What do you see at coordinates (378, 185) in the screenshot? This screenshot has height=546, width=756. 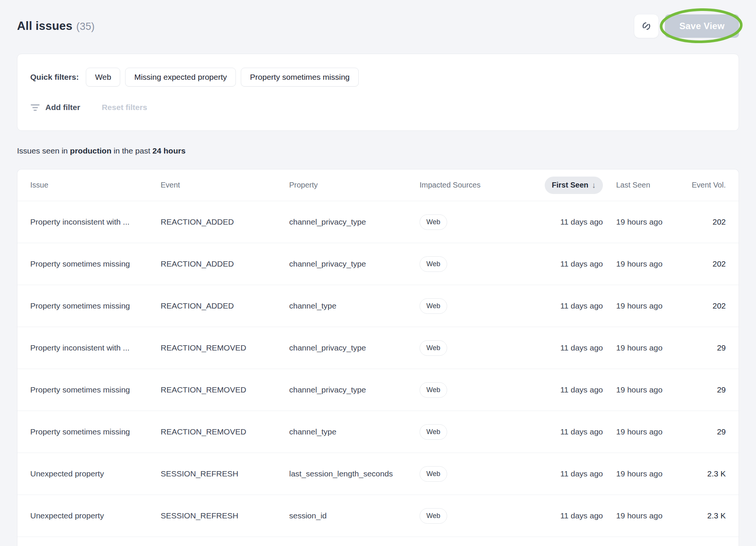 I see `table-header-row: Issue Event Property Impacted Sources Fi…` at bounding box center [378, 185].